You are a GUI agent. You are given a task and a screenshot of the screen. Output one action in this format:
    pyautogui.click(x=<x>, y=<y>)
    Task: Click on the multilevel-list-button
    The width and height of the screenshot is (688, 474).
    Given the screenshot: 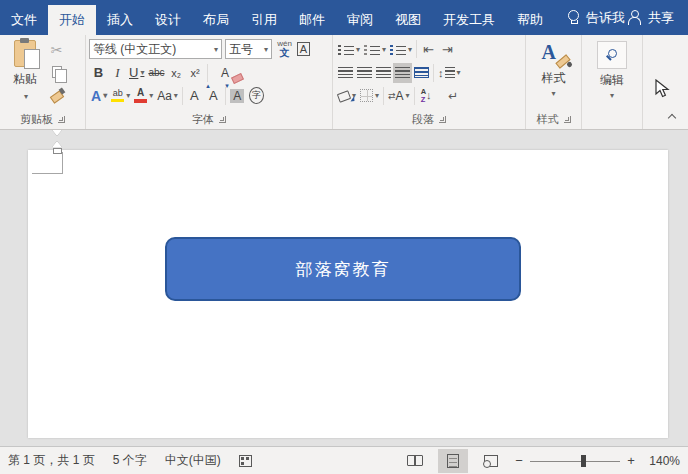 What is the action you would take?
    pyautogui.click(x=401, y=49)
    